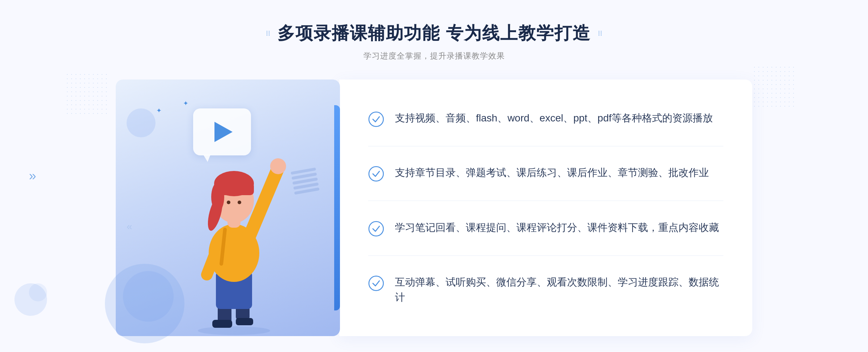 Image resolution: width=868 pixels, height=352 pixels. I want to click on feature-text-2: 支持章节目录、弹题考试、课后练习、课后作业、章节测验、批改作业, so click(552, 173).